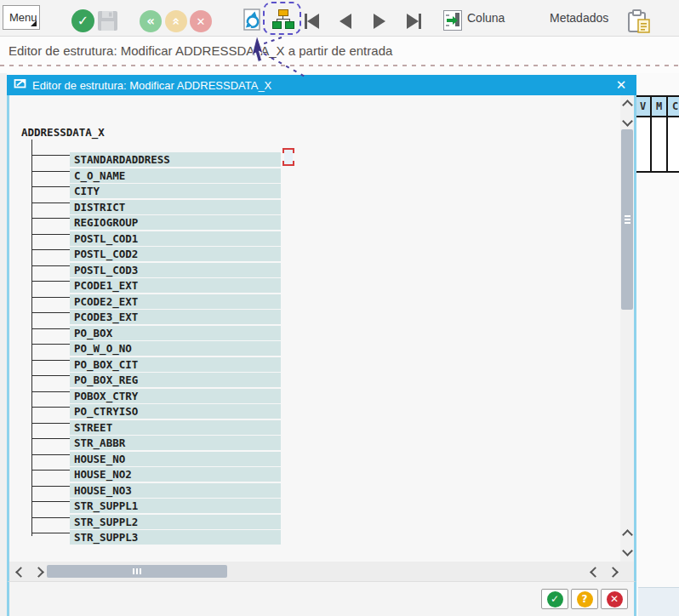 The height and width of the screenshot is (616, 679). What do you see at coordinates (640, 21) in the screenshot?
I see `paste-clipboard-icon` at bounding box center [640, 21].